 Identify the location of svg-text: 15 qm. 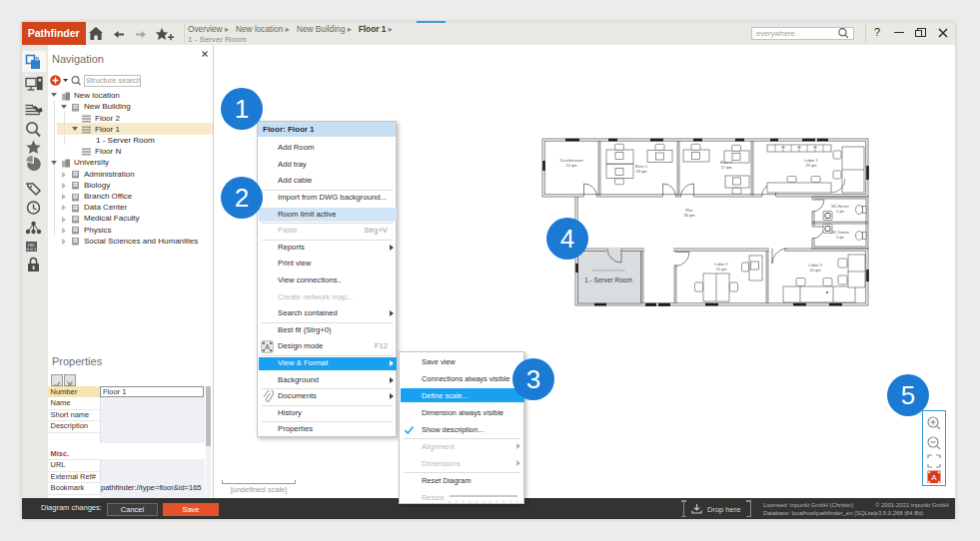
(721, 270).